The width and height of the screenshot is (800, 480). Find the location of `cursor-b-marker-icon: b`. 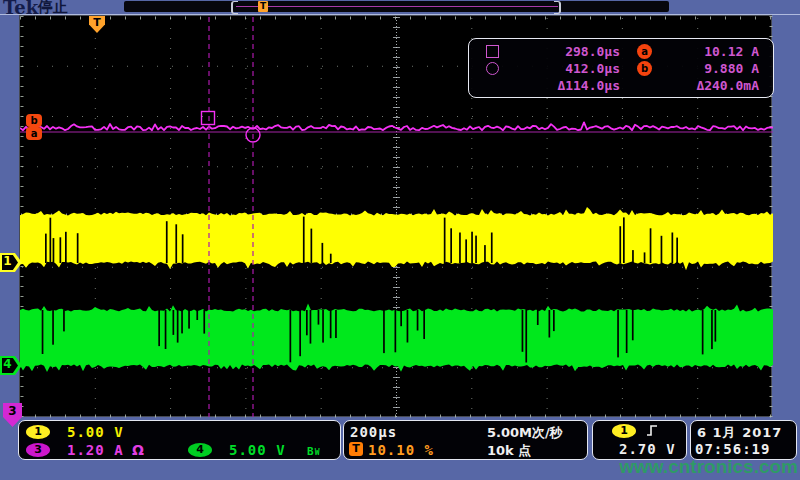

cursor-b-marker-icon: b is located at coordinates (34, 120).